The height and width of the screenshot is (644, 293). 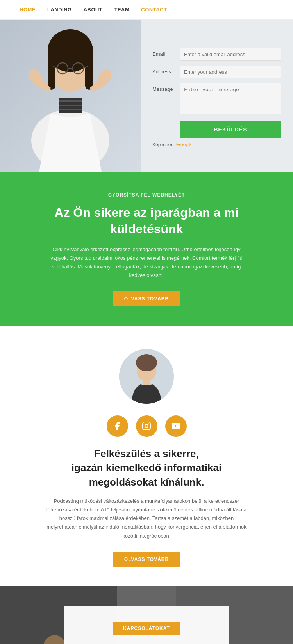 What do you see at coordinates (146, 376) in the screenshot?
I see `profile-person-svg` at bounding box center [146, 376].